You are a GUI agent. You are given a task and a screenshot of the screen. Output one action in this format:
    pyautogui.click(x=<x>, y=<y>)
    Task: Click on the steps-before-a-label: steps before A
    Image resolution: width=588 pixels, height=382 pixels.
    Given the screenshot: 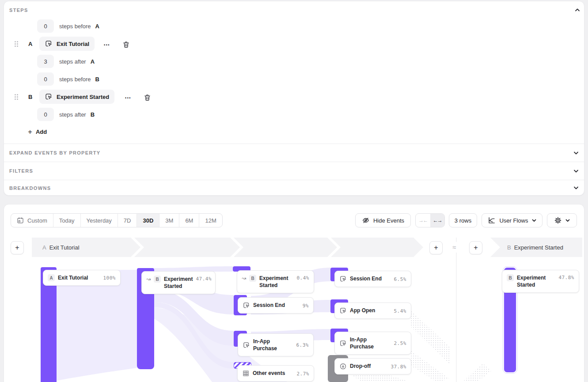 What is the action you would take?
    pyautogui.click(x=80, y=26)
    